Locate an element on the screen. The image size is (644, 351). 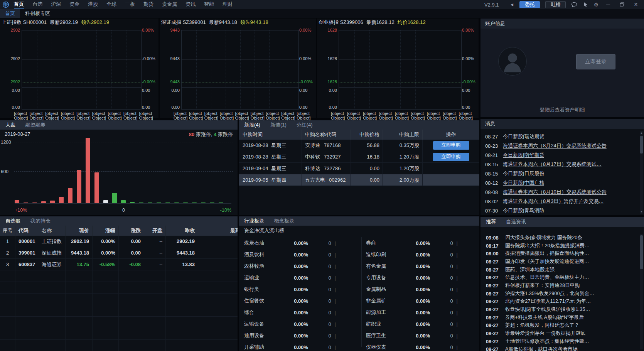
sector-tab: 行业板块 is located at coordinates (254, 221).